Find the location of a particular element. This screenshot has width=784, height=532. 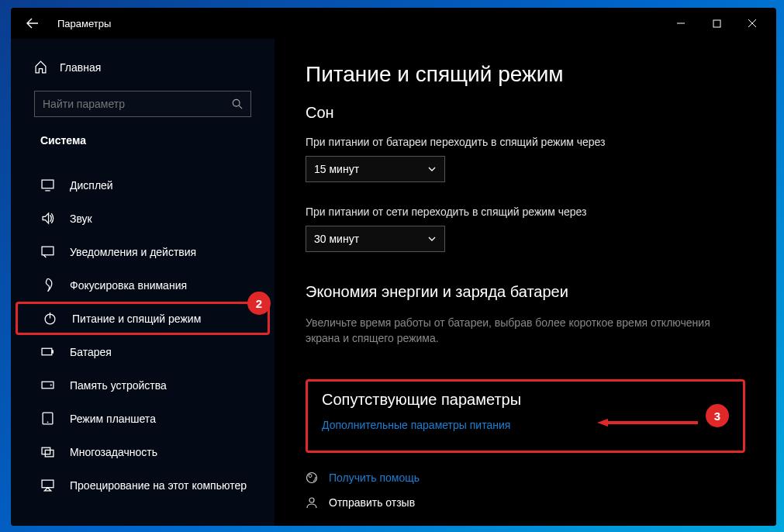

close-icon is located at coordinates (752, 23).